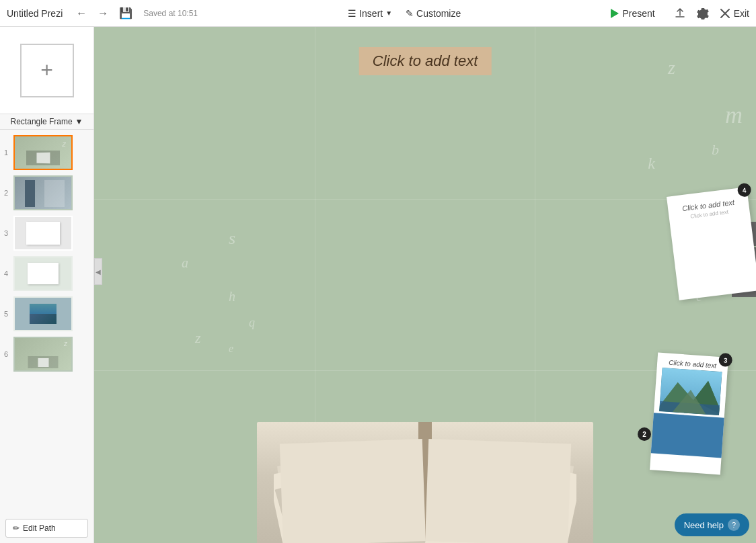  I want to click on edit-path-button: ✏ Edit Path, so click(47, 528).